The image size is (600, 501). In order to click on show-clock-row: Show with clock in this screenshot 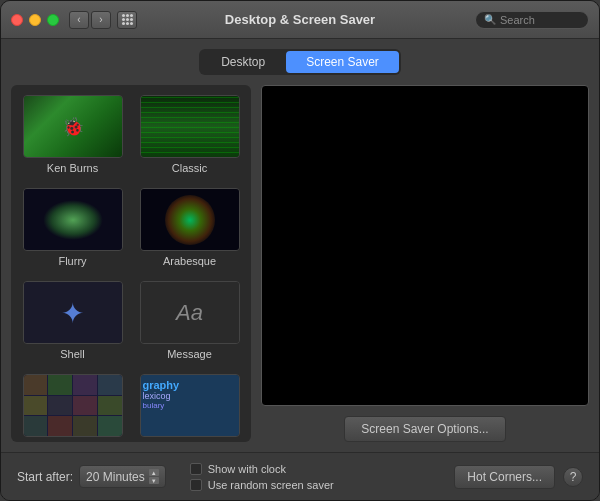, I will do `click(262, 469)`.